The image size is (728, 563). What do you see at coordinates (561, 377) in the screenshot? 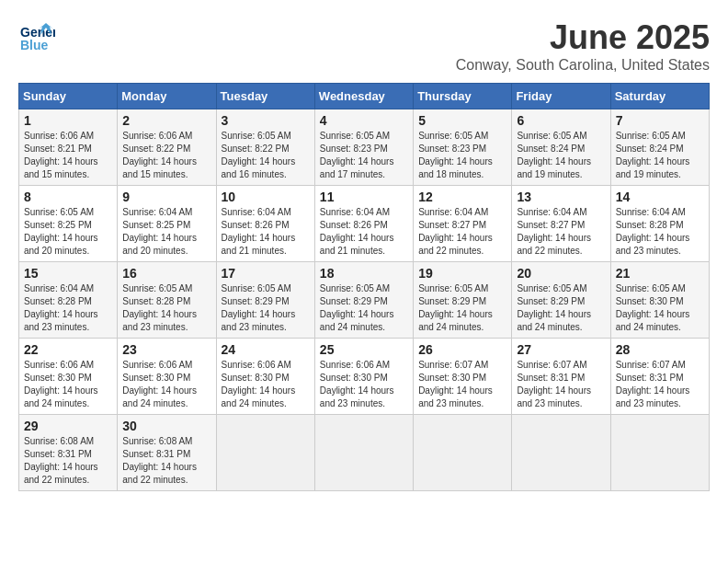
I see `calendar-cell: 27 Sunrise: 6:07 AM Sunset: 8:31 PM Dayl…` at bounding box center [561, 377].